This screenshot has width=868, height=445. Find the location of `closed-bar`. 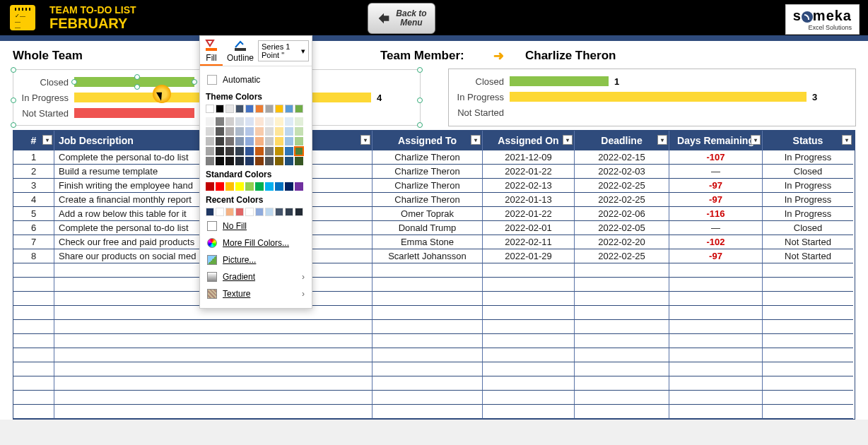

closed-bar is located at coordinates (134, 82).